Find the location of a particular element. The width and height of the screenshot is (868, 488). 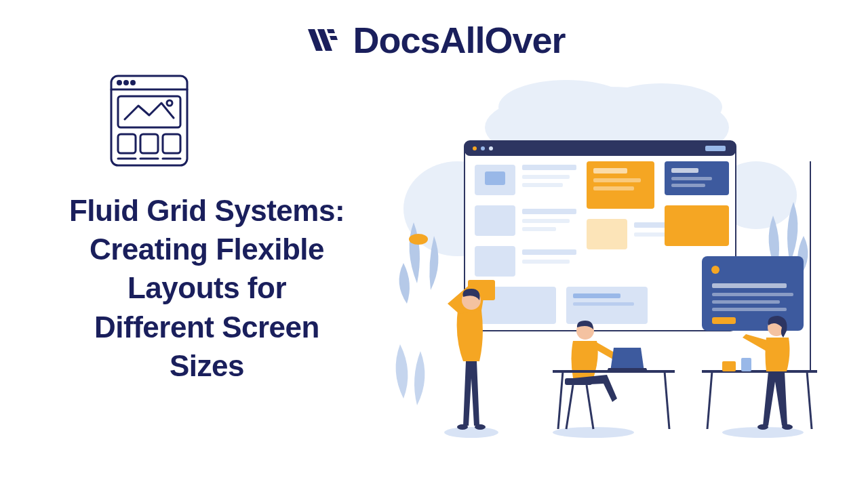

person-sitting-icon is located at coordinates (614, 380).